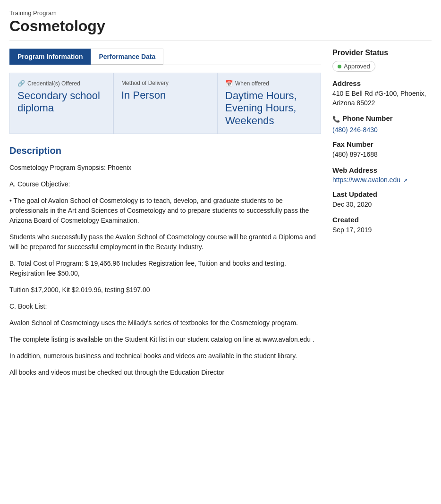 The width and height of the screenshot is (441, 504). Describe the element at coordinates (382, 194) in the screenshot. I see `last-updated-label: Last Updated` at that location.